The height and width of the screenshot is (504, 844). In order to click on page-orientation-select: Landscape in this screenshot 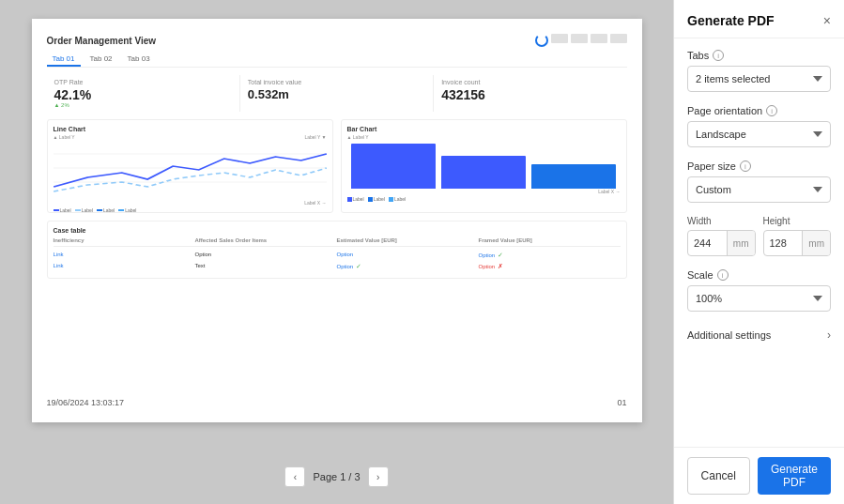, I will do `click(759, 134)`.